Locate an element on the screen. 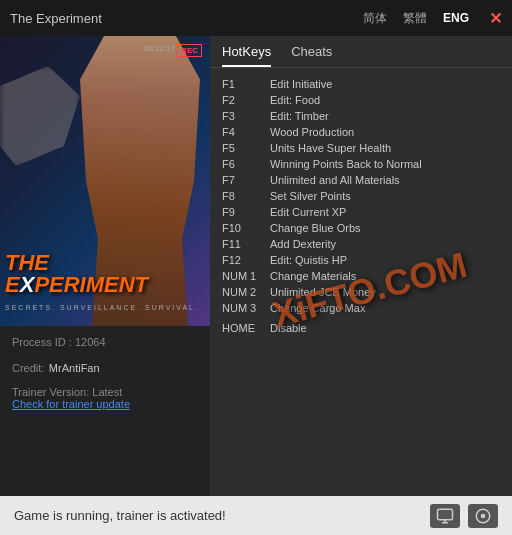 The width and height of the screenshot is (512, 535). hotkey-desc: Edit: Food is located at coordinates (295, 100).